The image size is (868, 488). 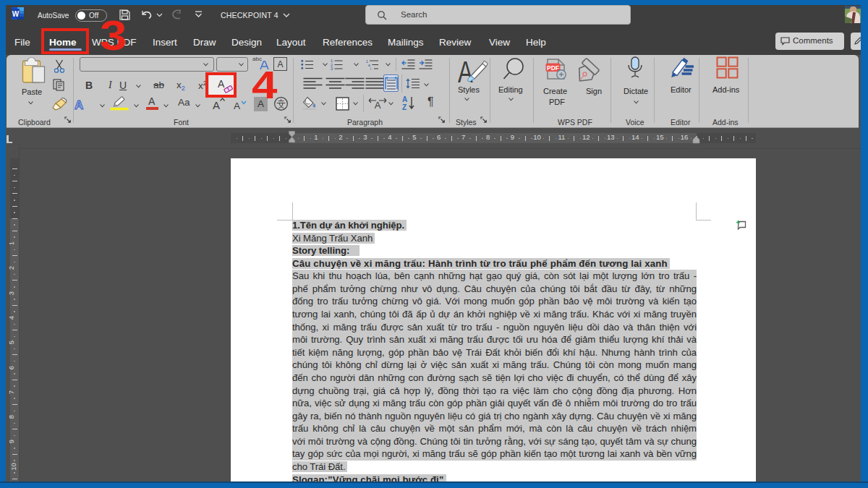 I want to click on svg-text: PDF, so click(x=553, y=68).